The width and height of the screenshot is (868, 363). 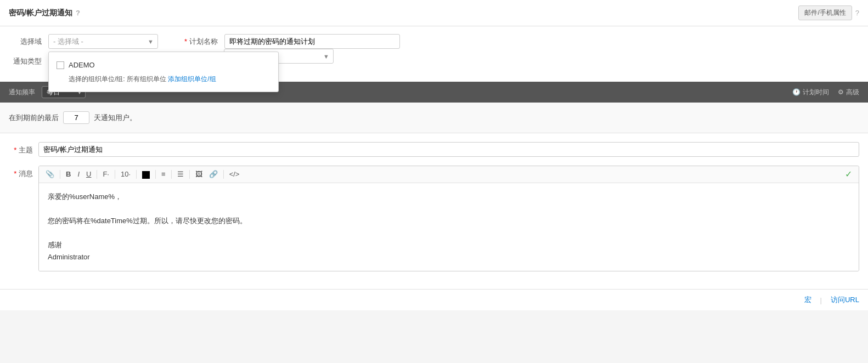 What do you see at coordinates (449, 197) in the screenshot?
I see `msg-line-1: 亲爱的%userName%，` at bounding box center [449, 197].